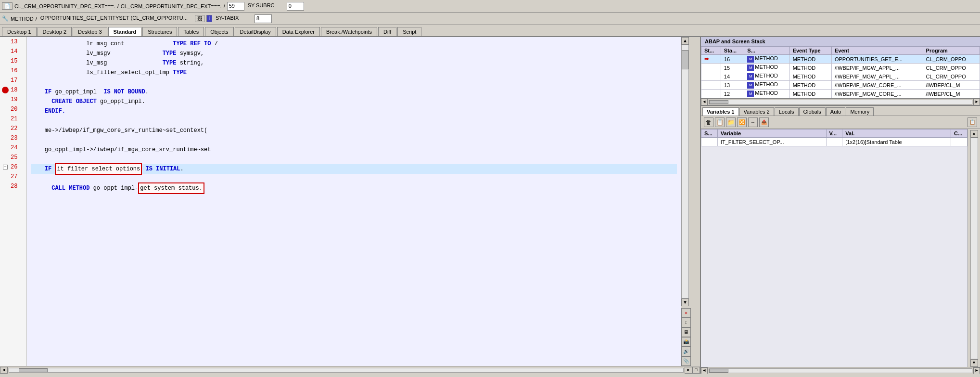 The image size is (980, 377). I want to click on vars-tab-auto: Auto, so click(836, 112).